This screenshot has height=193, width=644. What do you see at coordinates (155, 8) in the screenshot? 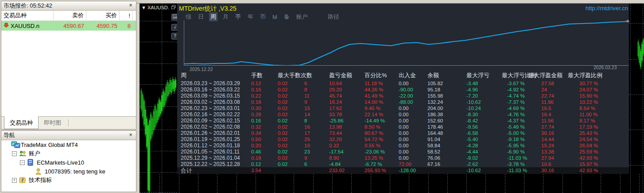
I see `chart-tab-label: ▼ XAUUSD.` at bounding box center [155, 8].